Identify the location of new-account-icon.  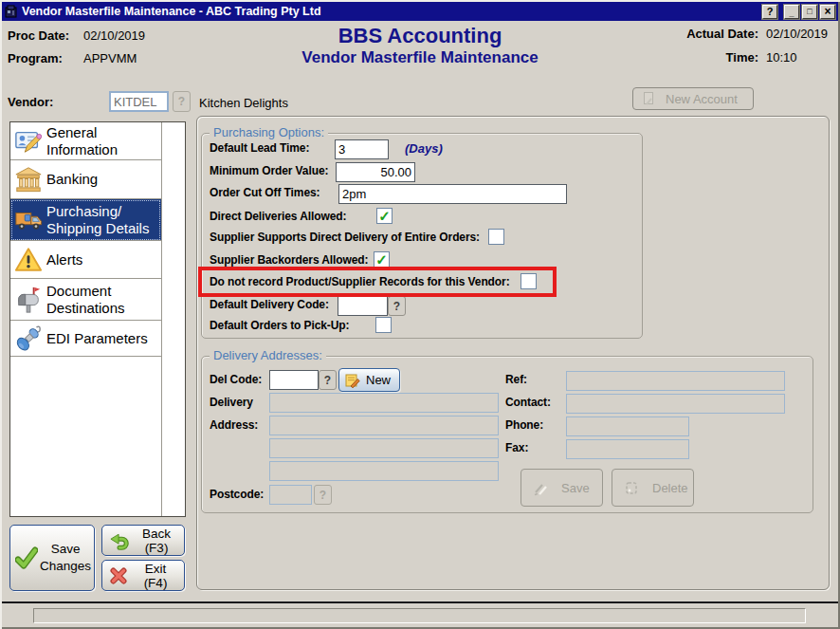
(649, 99).